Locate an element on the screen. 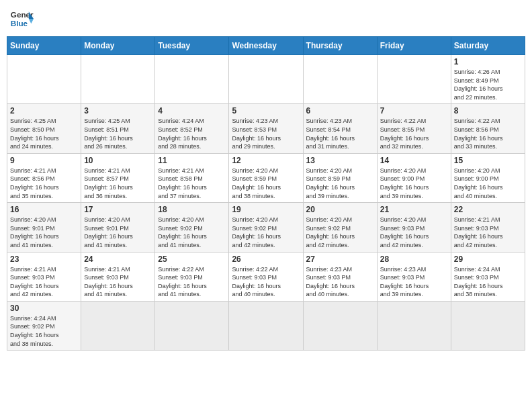 The image size is (532, 411). calendar-cell: 26Sunrise: 4:22 AM Sunset: 9:03 PM Dayli… is located at coordinates (266, 277).